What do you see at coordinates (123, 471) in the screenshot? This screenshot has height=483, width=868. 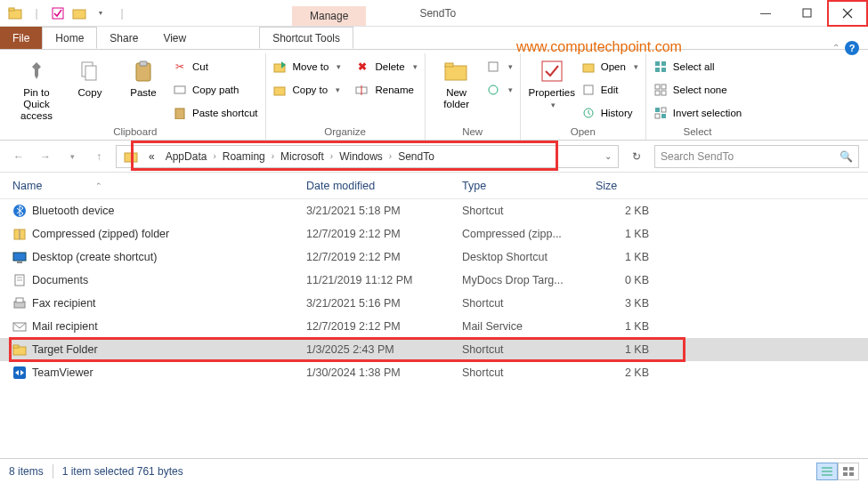 I see `status-selection: 1 item selected 761 bytes` at bounding box center [123, 471].